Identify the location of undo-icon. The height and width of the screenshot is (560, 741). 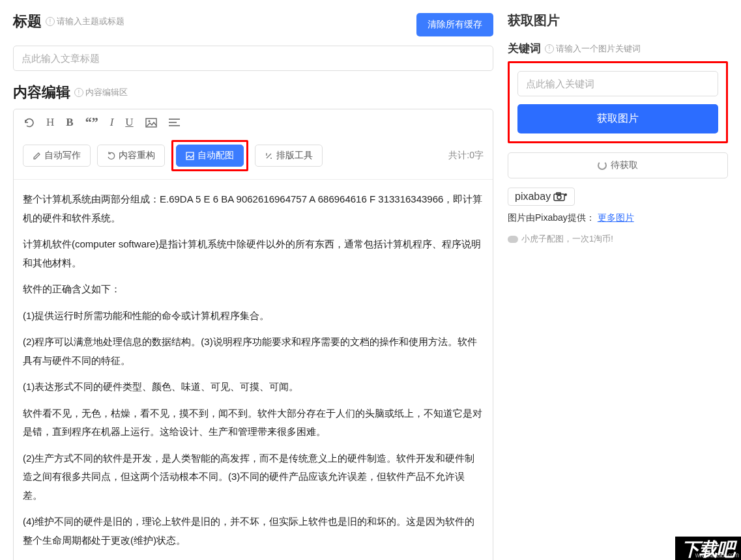
(29, 122).